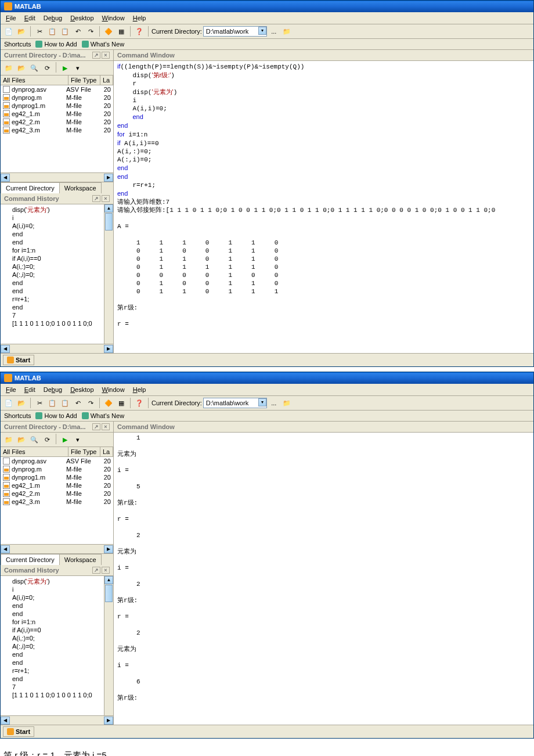  What do you see at coordinates (65, 403) in the screenshot?
I see `paste-icon: 📋` at bounding box center [65, 403].